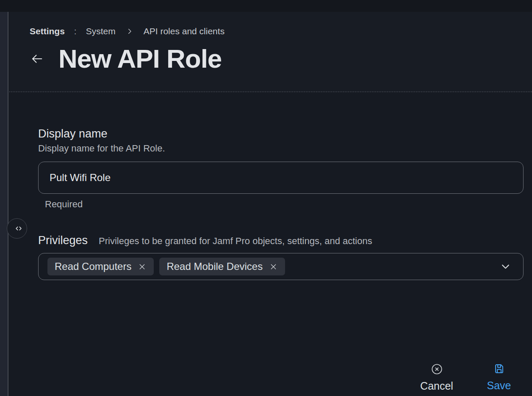 The height and width of the screenshot is (396, 532). What do you see at coordinates (37, 59) in the screenshot?
I see `back-button` at bounding box center [37, 59].